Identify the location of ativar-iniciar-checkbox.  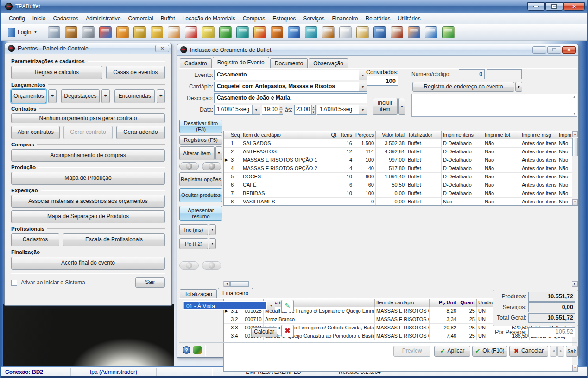
(14, 283).